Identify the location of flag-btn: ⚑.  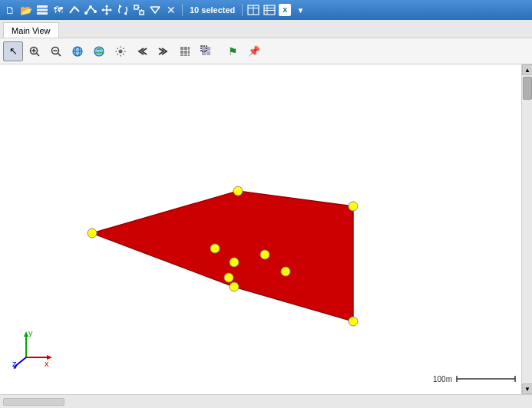
(233, 51).